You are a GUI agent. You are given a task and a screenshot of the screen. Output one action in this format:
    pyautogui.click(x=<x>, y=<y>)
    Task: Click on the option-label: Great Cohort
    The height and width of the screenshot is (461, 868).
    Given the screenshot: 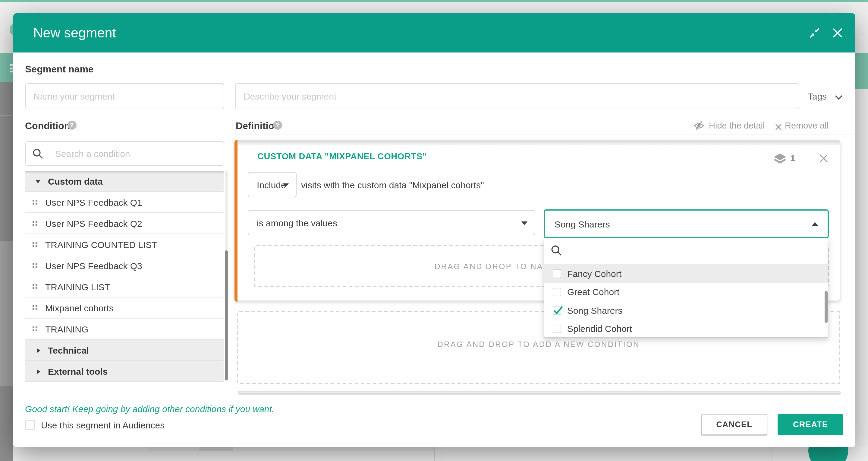 What is the action you would take?
    pyautogui.click(x=593, y=292)
    